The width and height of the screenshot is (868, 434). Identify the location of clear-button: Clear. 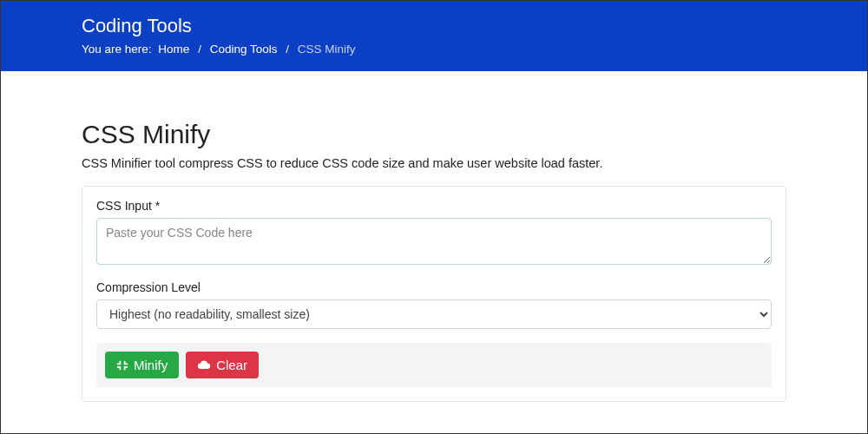
(222, 365).